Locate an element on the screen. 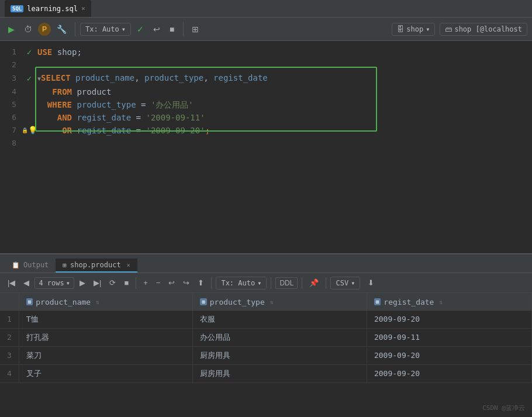 This screenshot has width=532, height=417. output-icon: 📋 is located at coordinates (16, 266).